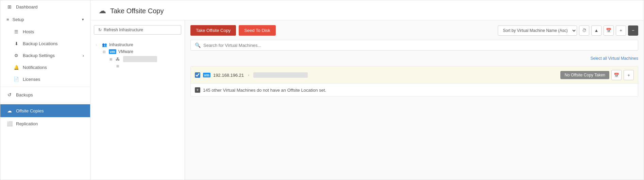 This screenshot has height=180, width=644. What do you see at coordinates (281, 75) in the screenshot?
I see `vm-name-box` at bounding box center [281, 75].